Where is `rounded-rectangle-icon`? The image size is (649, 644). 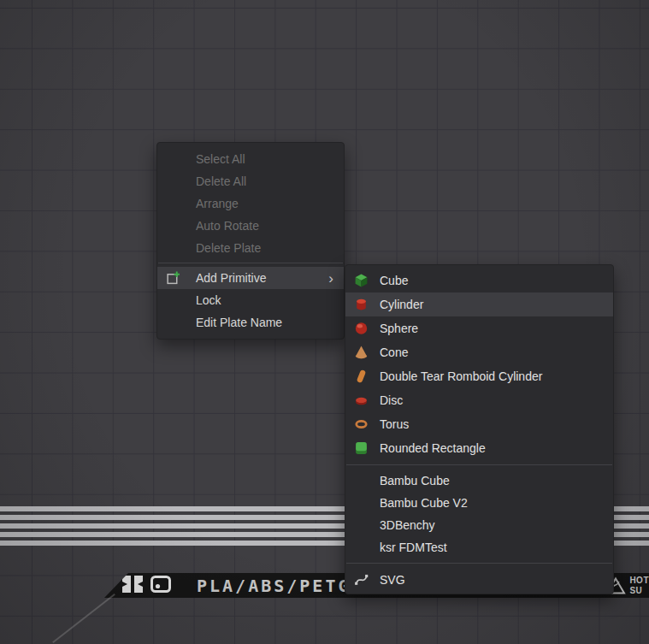
rounded-rectangle-icon is located at coordinates (361, 448).